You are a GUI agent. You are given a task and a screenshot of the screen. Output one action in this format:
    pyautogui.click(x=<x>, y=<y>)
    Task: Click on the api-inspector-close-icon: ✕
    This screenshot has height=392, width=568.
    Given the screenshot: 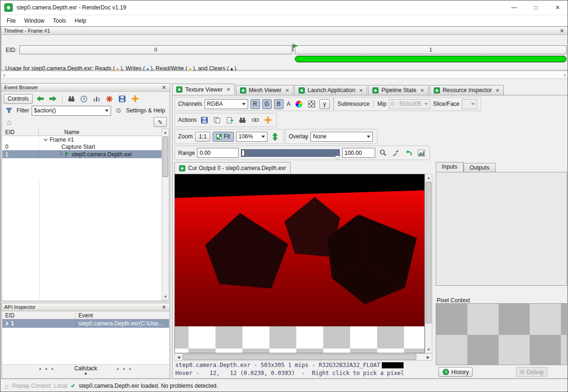 What is the action you would take?
    pyautogui.click(x=164, y=307)
    